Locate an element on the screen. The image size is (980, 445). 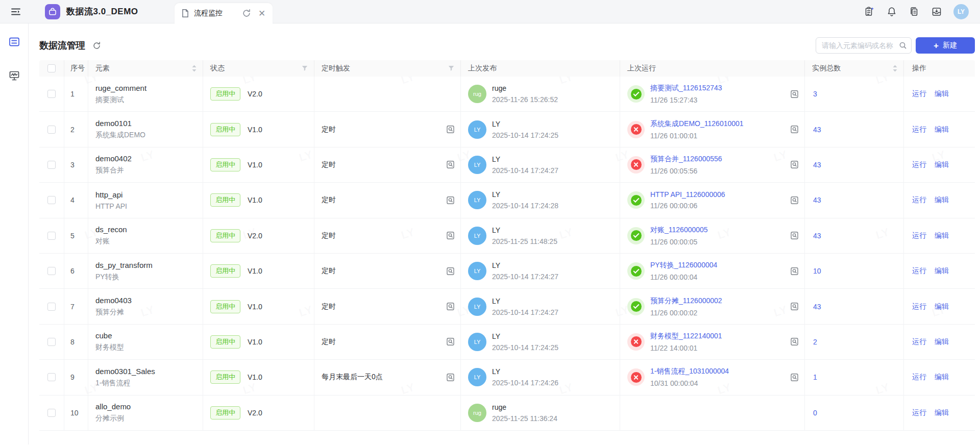
user-avatar: LY is located at coordinates (961, 12).